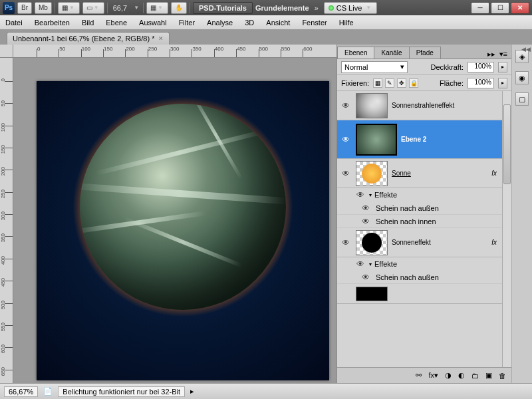 This screenshot has height=399, width=532. What do you see at coordinates (374, 67) in the screenshot?
I see `blend-mode-dropdown: Normal▾` at bounding box center [374, 67].